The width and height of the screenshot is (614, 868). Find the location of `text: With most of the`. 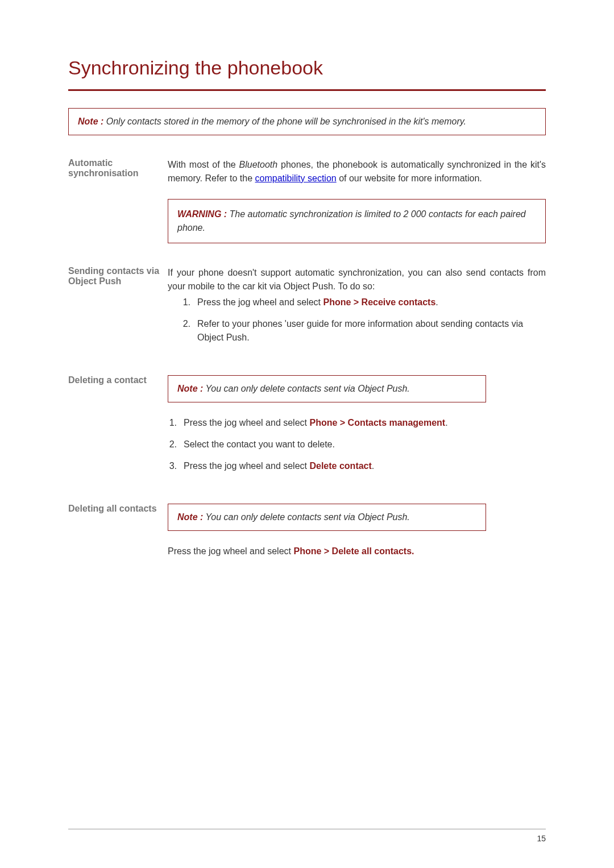

text: With most of the is located at coordinates (204, 165).